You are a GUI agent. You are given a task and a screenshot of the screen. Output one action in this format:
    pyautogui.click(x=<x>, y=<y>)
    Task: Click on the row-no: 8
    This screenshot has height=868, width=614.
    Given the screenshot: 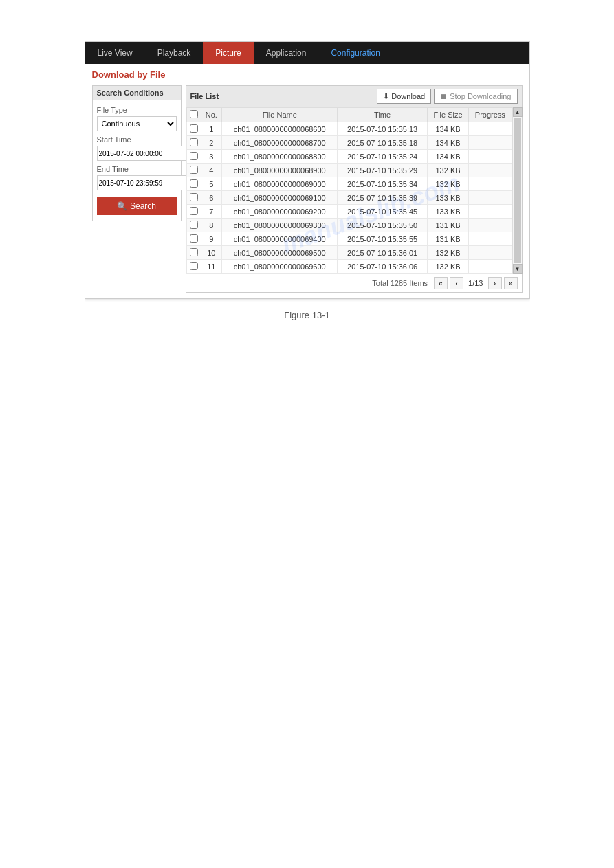 What is the action you would take?
    pyautogui.click(x=212, y=225)
    